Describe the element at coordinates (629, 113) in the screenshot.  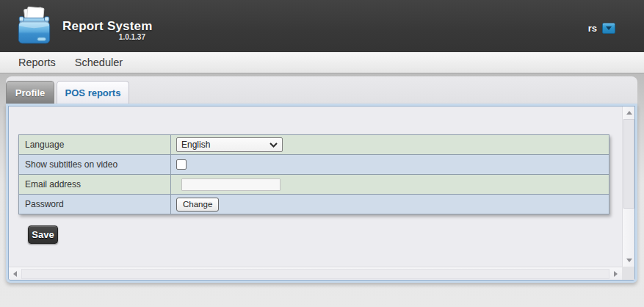
I see `triangle-up-icon` at that location.